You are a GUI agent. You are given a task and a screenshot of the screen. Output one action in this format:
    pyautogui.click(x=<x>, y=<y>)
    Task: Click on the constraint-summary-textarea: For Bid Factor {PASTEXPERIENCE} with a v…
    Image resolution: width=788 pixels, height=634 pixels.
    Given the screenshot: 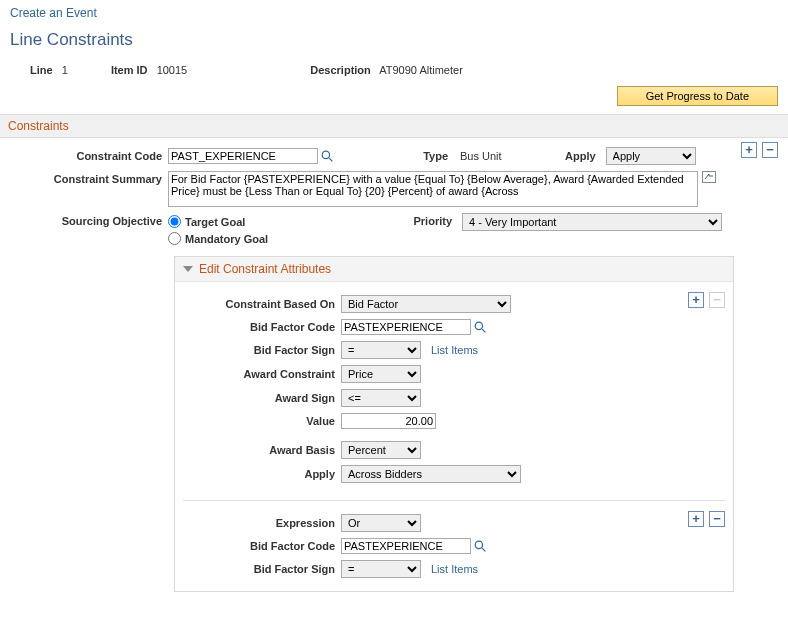 What is the action you would take?
    pyautogui.click(x=433, y=189)
    